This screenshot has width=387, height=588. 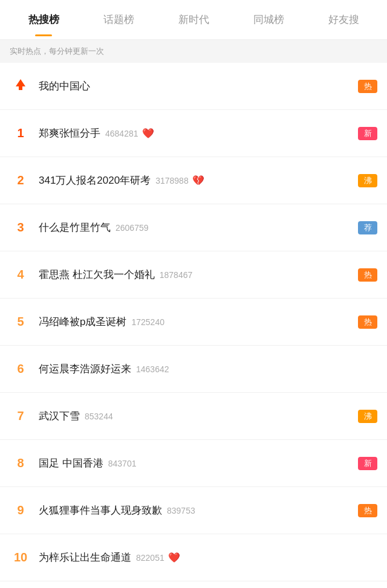 What do you see at coordinates (21, 510) in the screenshot?
I see `rank-number: 9` at bounding box center [21, 510].